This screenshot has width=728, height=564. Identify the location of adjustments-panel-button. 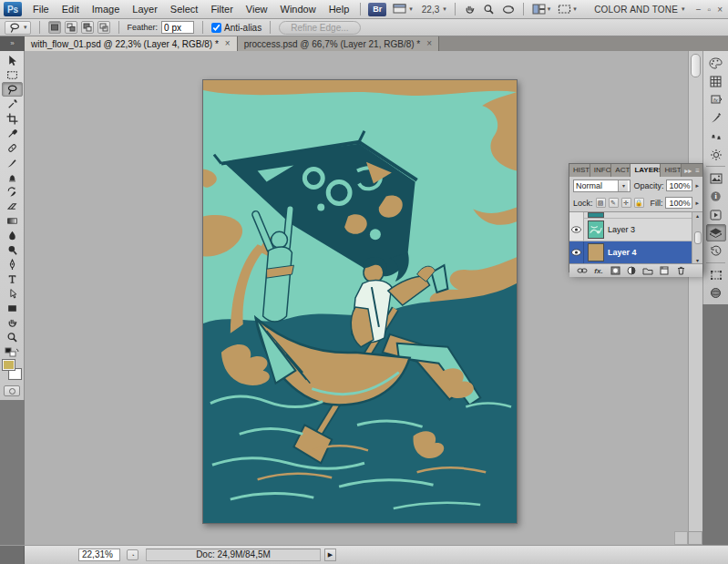
(716, 155).